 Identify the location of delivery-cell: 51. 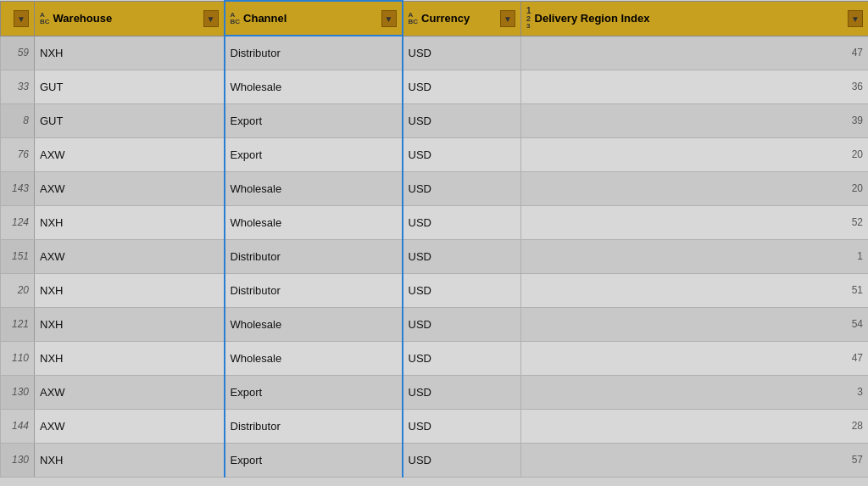
(695, 290).